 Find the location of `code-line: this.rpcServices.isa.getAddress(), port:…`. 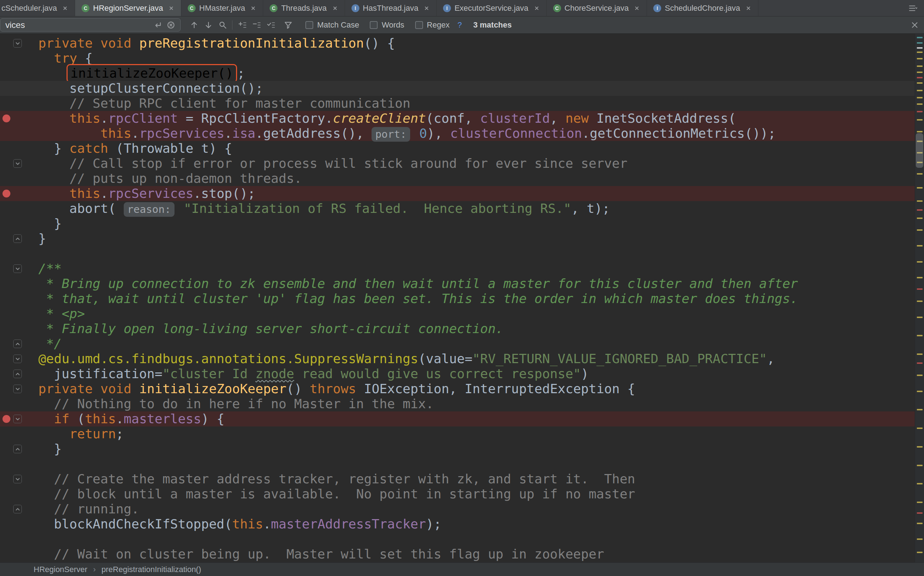

code-line: this.rpcServices.isa.getAddress(), port:… is located at coordinates (458, 133).